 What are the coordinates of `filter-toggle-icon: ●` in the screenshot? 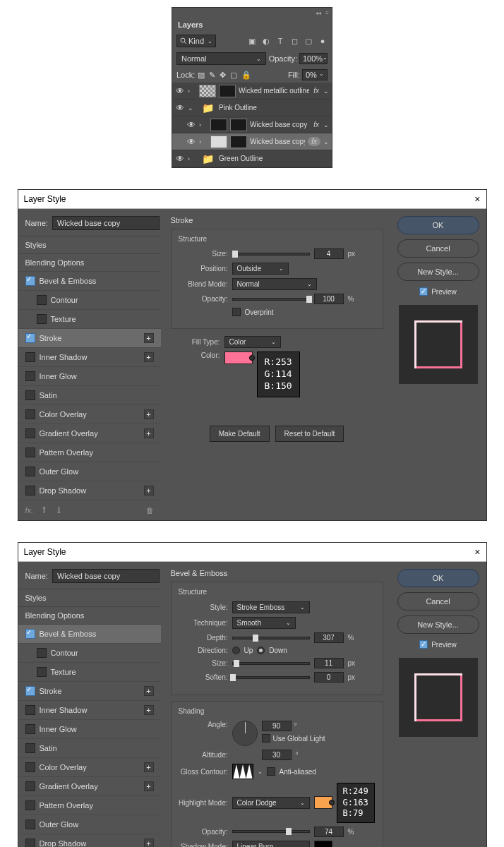 It's located at (323, 41).